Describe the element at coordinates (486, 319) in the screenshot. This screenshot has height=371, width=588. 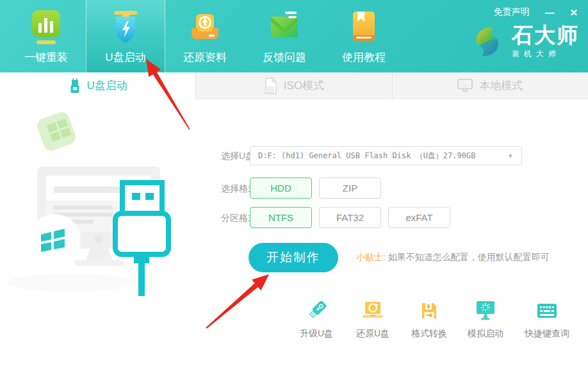
I see `utility-simulate-boot: 模拟启动` at that location.